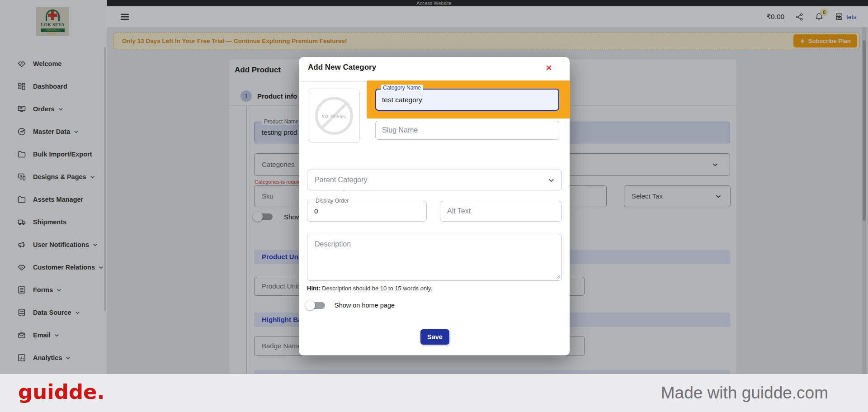 Image resolution: width=868 pixels, height=412 pixels. Describe the element at coordinates (434, 180) in the screenshot. I see `parent-category-select: Parent Category` at that location.